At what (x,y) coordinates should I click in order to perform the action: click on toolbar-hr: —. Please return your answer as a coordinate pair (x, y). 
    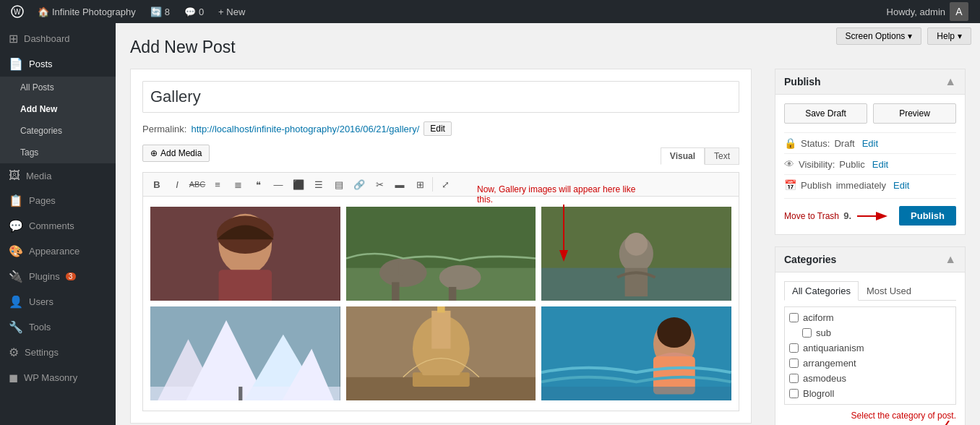
    Looking at the image, I should click on (278, 184).